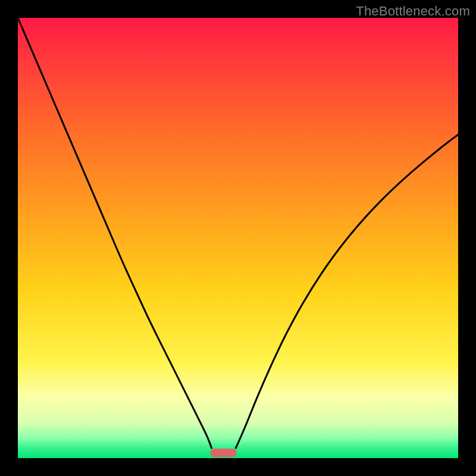 The height and width of the screenshot is (476, 476). What do you see at coordinates (223, 453) in the screenshot?
I see `marker-group` at bounding box center [223, 453].